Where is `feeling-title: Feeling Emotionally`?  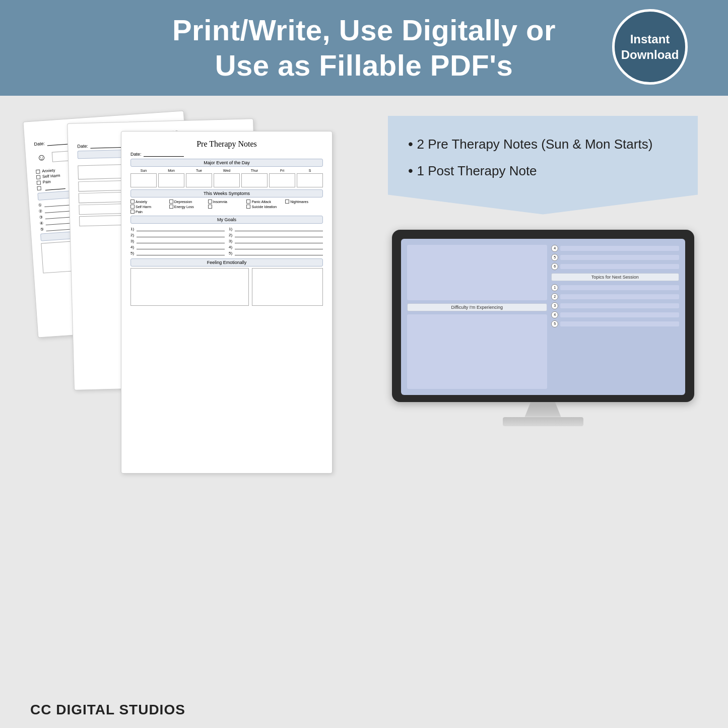 feeling-title: Feeling Emotionally is located at coordinates (227, 262).